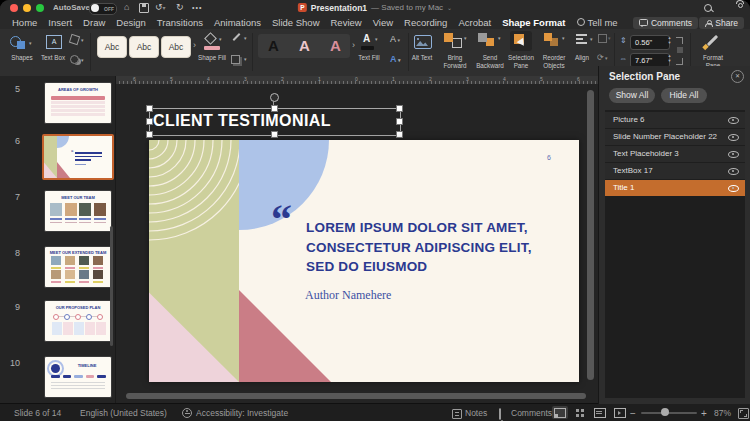 This screenshot has height=421, width=750. I want to click on text-box-button: A, so click(54, 42).